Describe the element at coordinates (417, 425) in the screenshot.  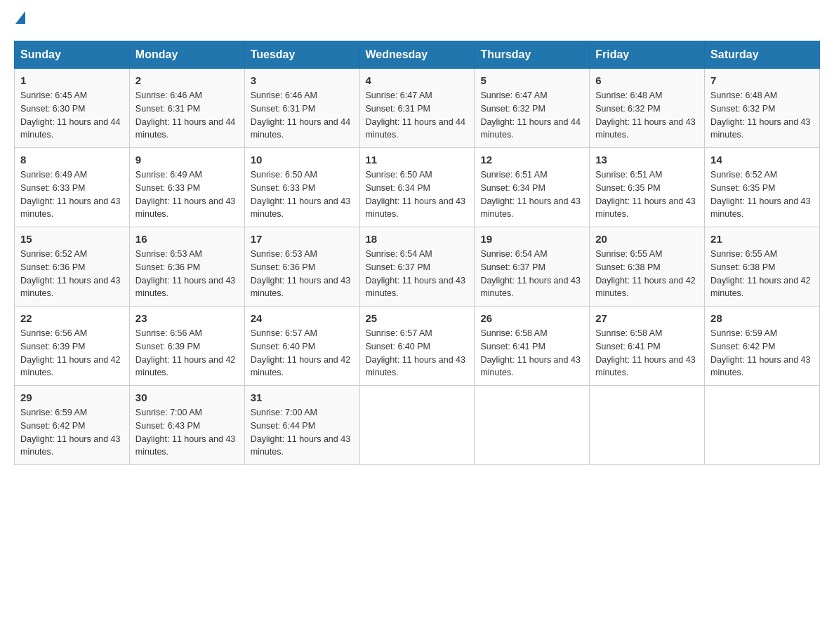
I see `calendar-week-row: 29 Sunrise: 6:59 AM Sunset: 6:42 PM Dayl…` at that location.